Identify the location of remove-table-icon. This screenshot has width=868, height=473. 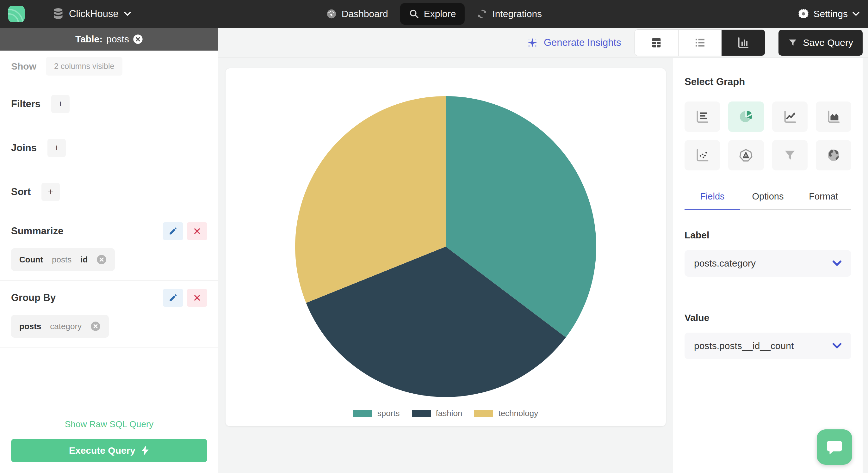
(138, 39).